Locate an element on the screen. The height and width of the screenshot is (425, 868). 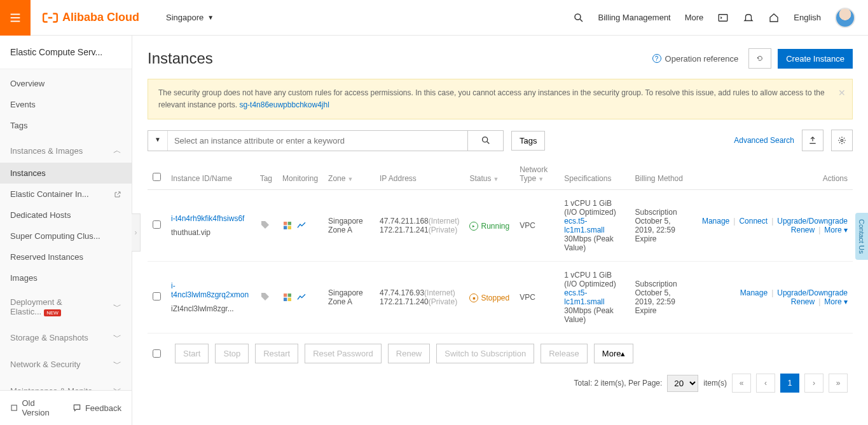
hamburger-menu is located at coordinates (15, 18).